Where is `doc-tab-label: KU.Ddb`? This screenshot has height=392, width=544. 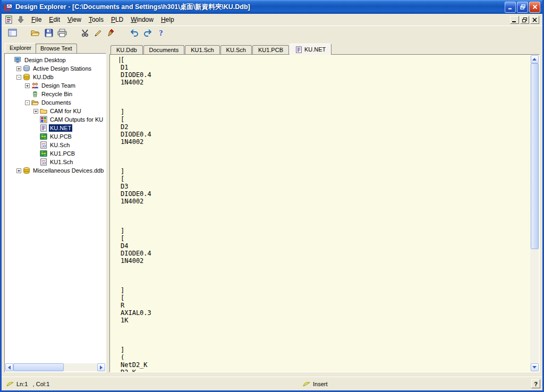
doc-tab-label: KU.Ddb is located at coordinates (126, 50).